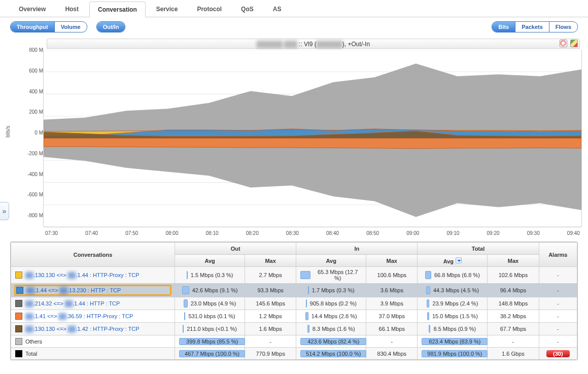  Describe the element at coordinates (5, 211) in the screenshot. I see `expand-handle-icon: »` at that location.